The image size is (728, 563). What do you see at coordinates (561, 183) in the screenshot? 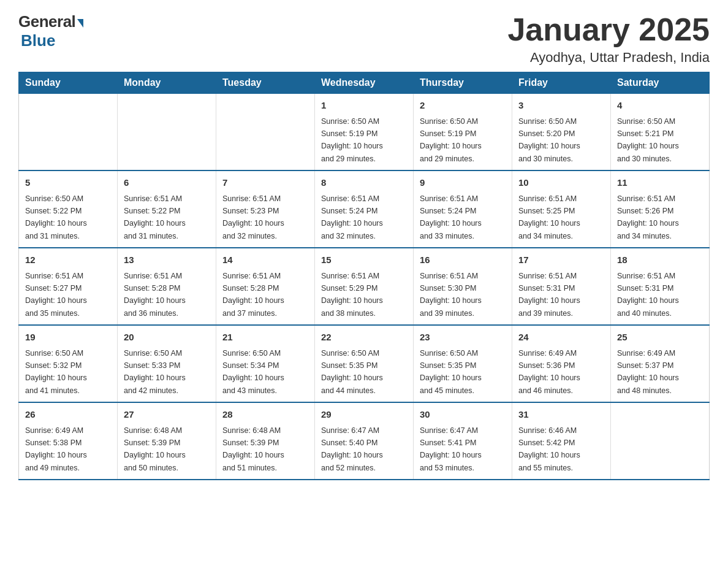
I see `day-number: 10` at bounding box center [561, 183].